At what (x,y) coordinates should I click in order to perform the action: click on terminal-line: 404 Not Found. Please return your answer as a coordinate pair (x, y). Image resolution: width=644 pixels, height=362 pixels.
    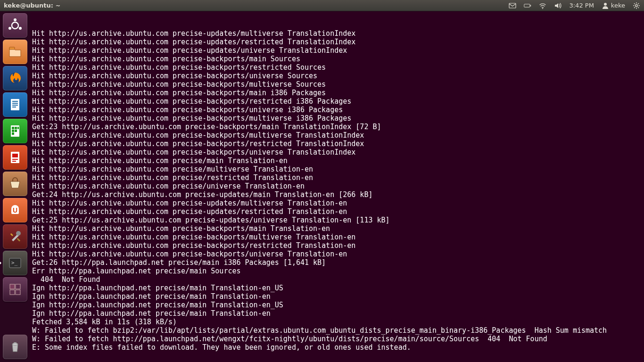
    Looking at the image, I should click on (337, 280).